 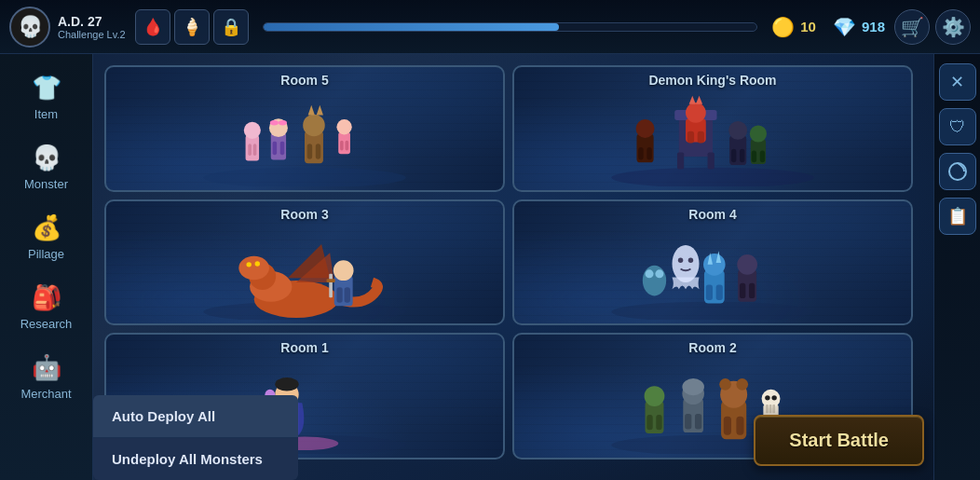 I want to click on sidebar-label-merchant: Merchant, so click(x=46, y=393).